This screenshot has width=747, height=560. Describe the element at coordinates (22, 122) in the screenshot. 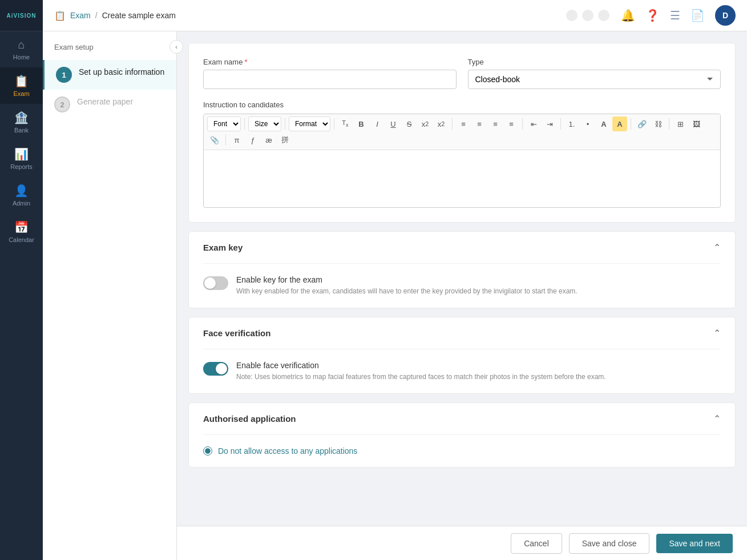

I see `sidebar-item-bank: 🏦 Bank` at that location.